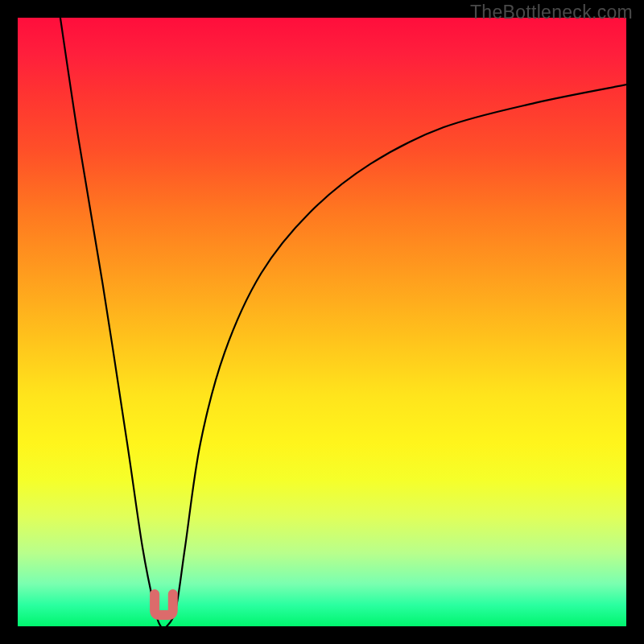 The image size is (644, 644). I want to click on watermark-text: TheBottleneck.com, so click(551, 13).